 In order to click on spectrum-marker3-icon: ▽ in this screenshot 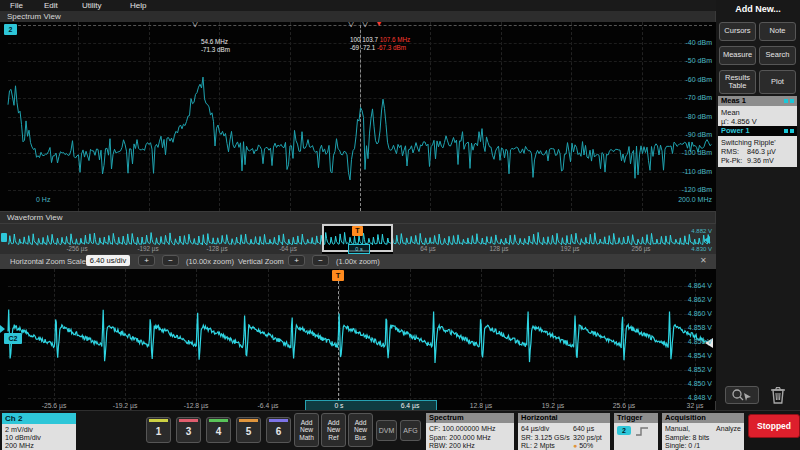, I will do `click(365, 25)`.